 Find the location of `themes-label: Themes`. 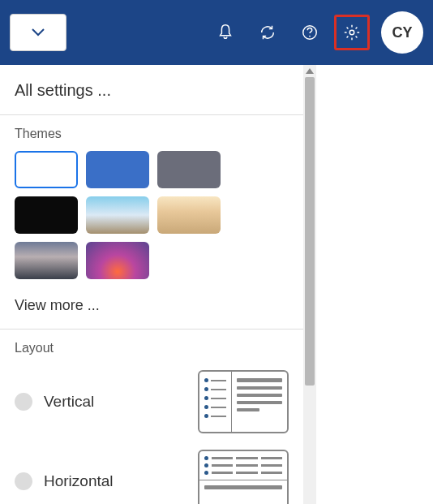

themes-label: Themes is located at coordinates (152, 131).